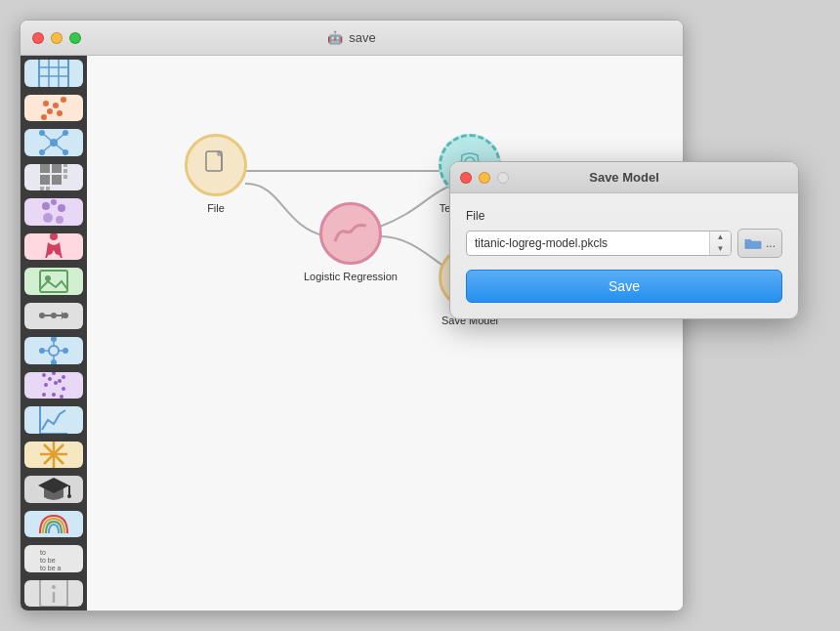 The image size is (840, 631). What do you see at coordinates (54, 351) in the screenshot?
I see `sidebar-item-hub` at bounding box center [54, 351].